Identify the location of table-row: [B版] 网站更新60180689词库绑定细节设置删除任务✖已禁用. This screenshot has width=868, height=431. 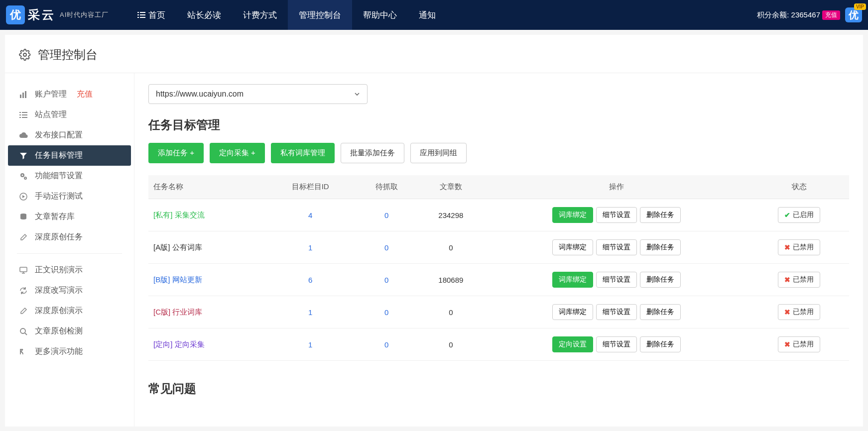
(499, 280).